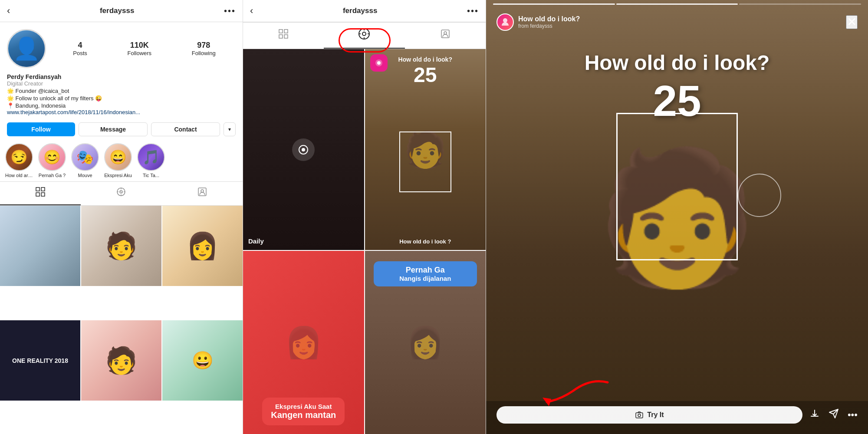  Describe the element at coordinates (505, 22) in the screenshot. I see `story-avatar` at that location.